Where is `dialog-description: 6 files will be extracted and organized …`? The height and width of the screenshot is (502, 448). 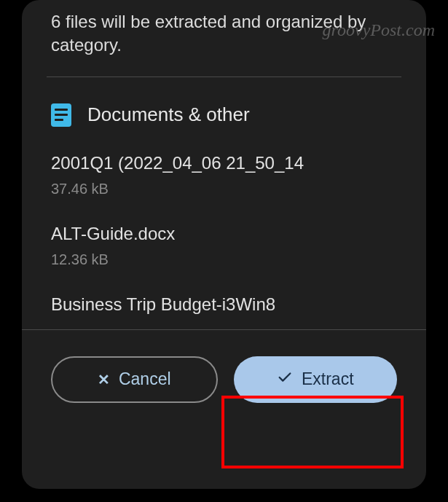
dialog-description: 6 files will be extracted and organized … is located at coordinates (224, 38).